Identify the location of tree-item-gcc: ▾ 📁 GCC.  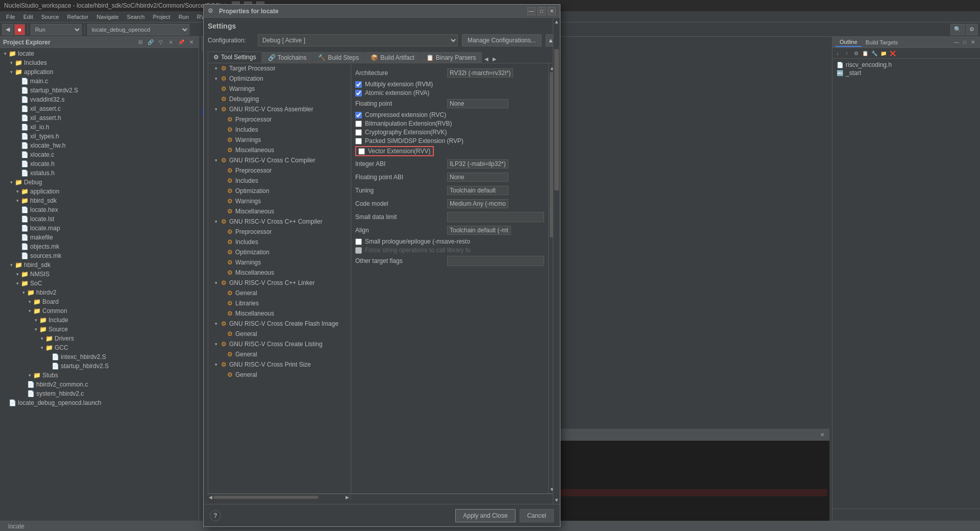
(99, 348).